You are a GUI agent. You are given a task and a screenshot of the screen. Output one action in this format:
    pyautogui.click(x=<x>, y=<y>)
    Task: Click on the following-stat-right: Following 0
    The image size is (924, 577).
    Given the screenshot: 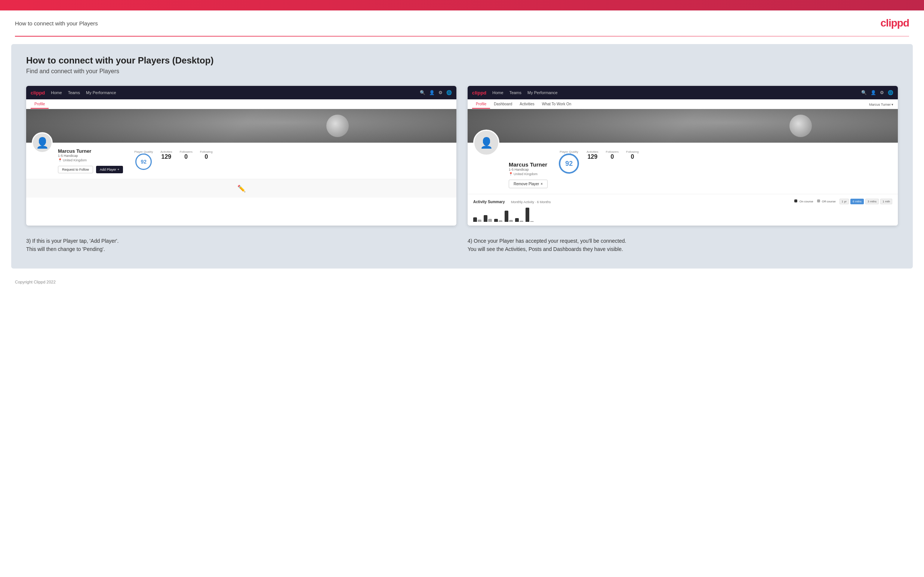 What is the action you would take?
    pyautogui.click(x=632, y=155)
    